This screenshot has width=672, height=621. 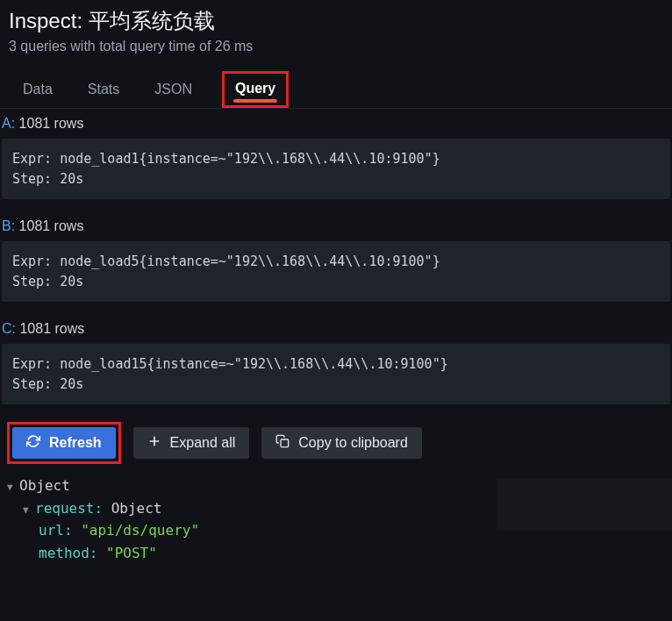 What do you see at coordinates (230, 364) in the screenshot?
I see `query-expr: Expr: node_load15{instance=~"192\\.168\\…` at bounding box center [230, 364].